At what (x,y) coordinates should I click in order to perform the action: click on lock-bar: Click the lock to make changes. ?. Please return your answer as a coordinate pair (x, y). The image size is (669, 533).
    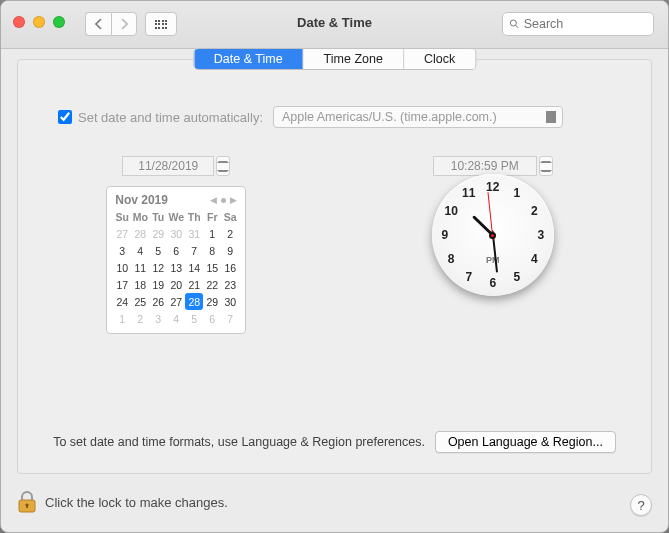
    Looking at the image, I should click on (334, 502).